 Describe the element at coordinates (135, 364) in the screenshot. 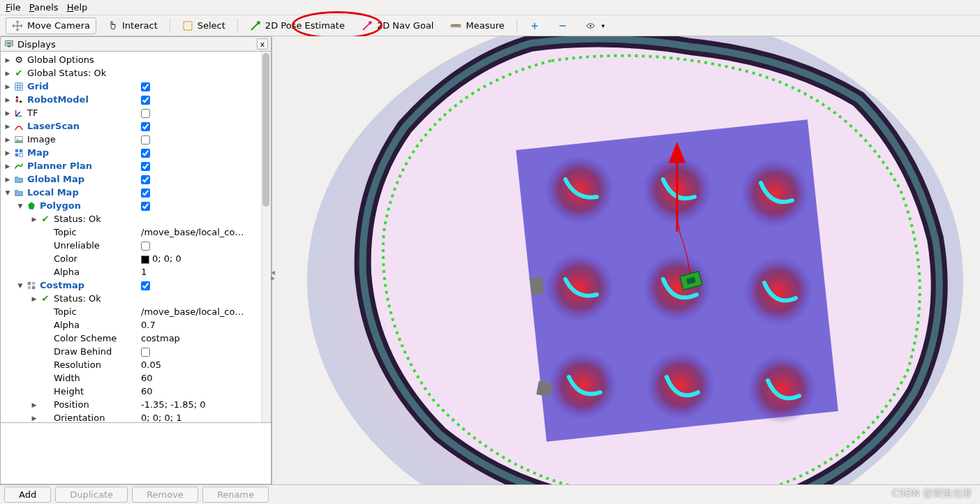

I see `tree-item-resolution: Resolution0.05` at that location.